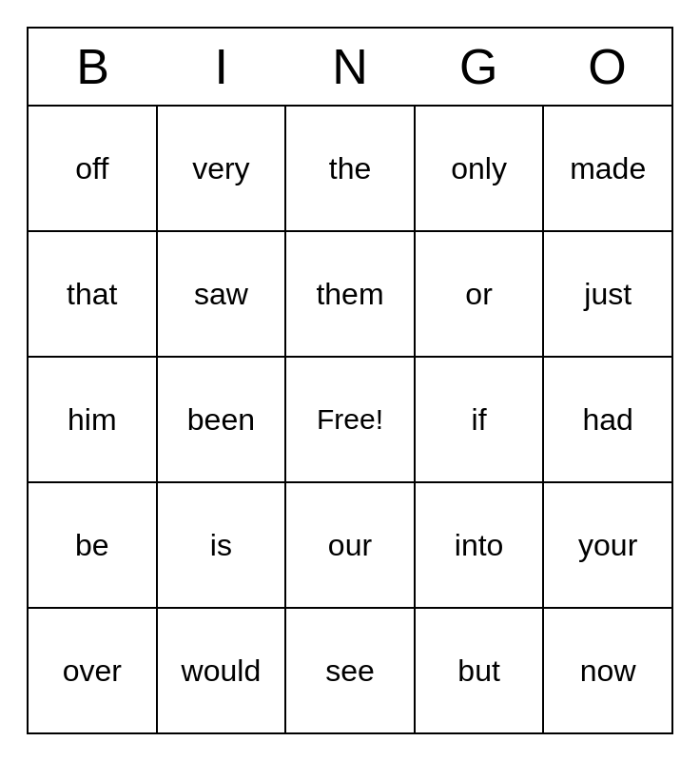 This screenshot has width=700, height=761. I want to click on header-letter-n: N, so click(350, 67).